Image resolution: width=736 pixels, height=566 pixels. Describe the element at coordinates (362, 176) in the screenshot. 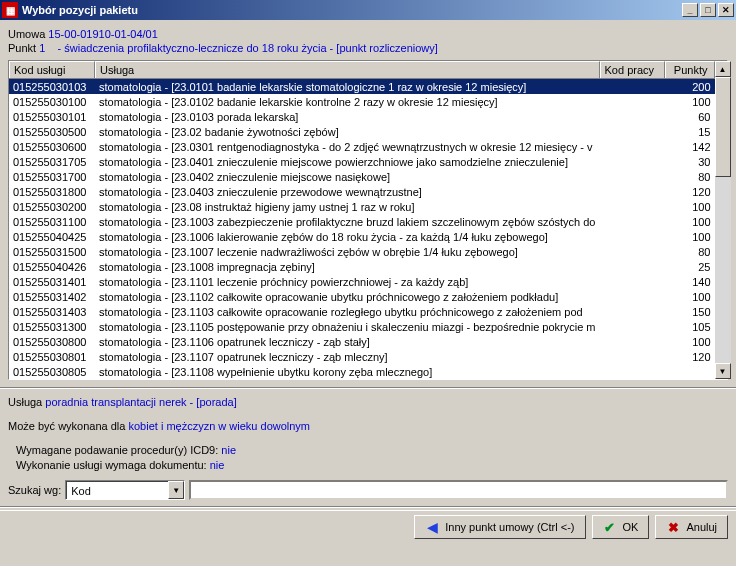

I see `table-row: 015255031700stomatologia - [23.0402 znie…` at that location.